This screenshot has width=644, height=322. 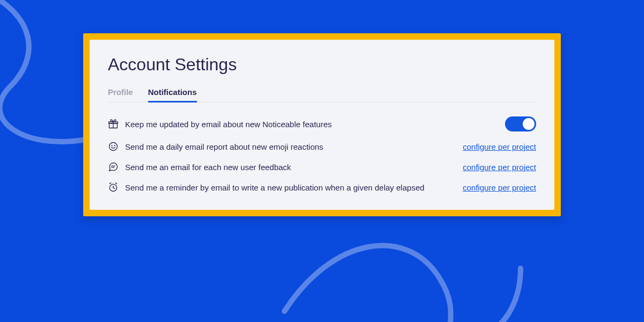 I want to click on row-user-feedback: Send me an email for each new user feedb…, so click(x=322, y=167).